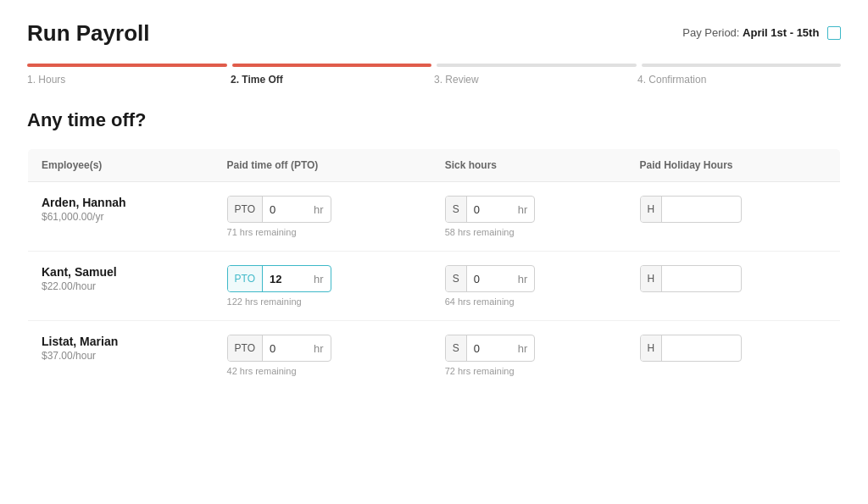  Describe the element at coordinates (120, 217) in the screenshot. I see `employee-cell: Arden, Hannah $61,000.00/yr` at that location.